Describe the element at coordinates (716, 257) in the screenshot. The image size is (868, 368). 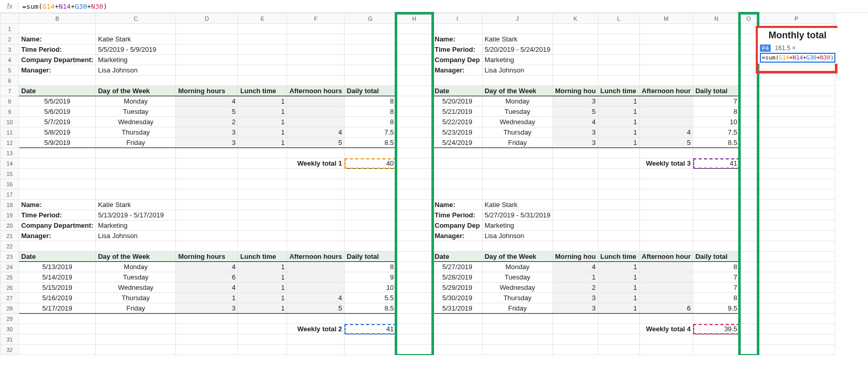
I see `cell: Daily total` at that location.